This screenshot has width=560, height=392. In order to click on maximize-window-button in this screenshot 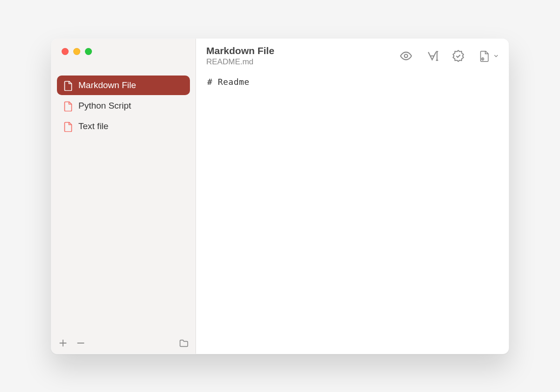, I will do `click(89, 51)`.